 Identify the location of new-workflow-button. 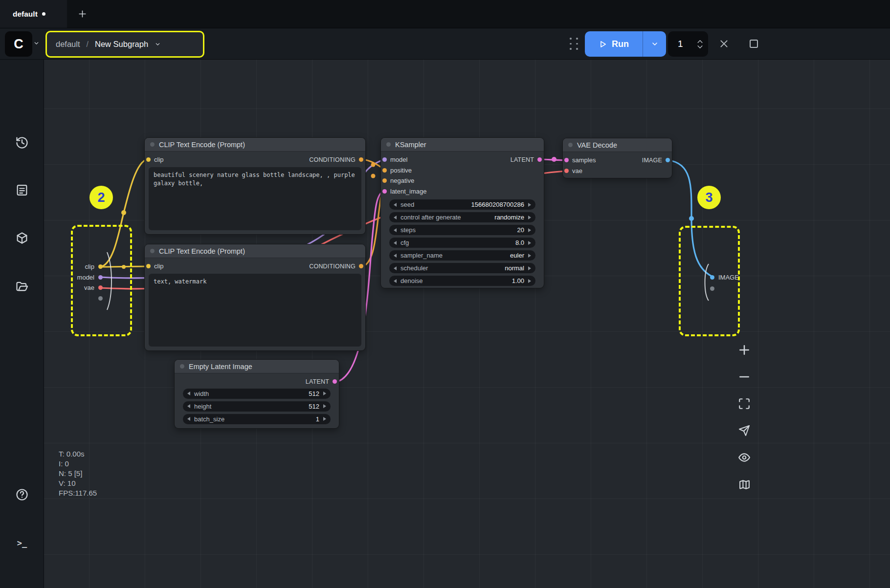
(82, 14).